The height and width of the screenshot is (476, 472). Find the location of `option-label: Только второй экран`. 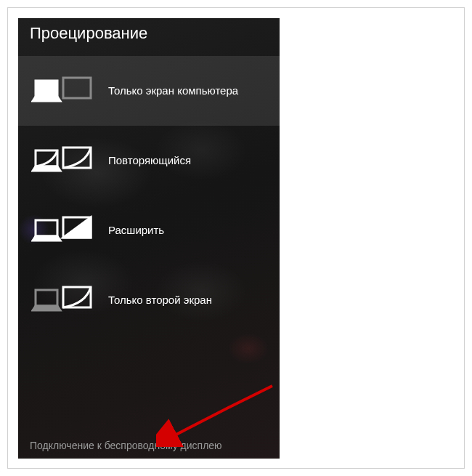

option-label: Только второй экран is located at coordinates (160, 300).